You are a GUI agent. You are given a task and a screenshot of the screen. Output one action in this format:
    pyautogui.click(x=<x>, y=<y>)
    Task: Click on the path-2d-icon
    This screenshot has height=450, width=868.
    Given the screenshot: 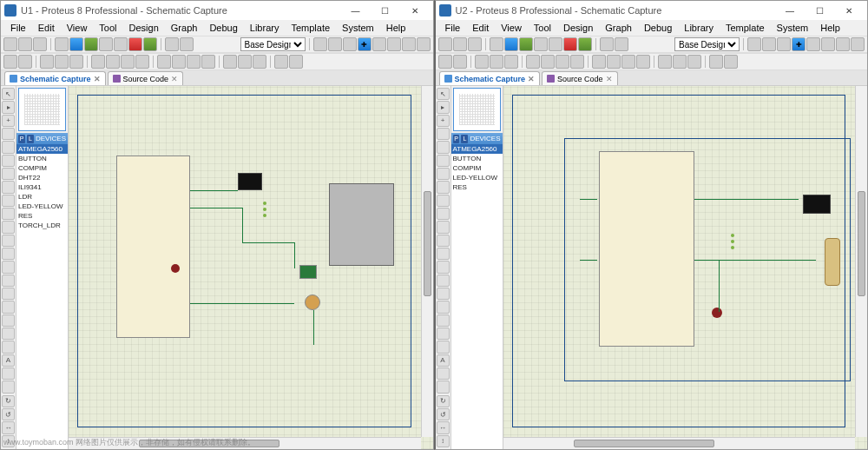 What is the action you would take?
    pyautogui.click(x=443, y=347)
    